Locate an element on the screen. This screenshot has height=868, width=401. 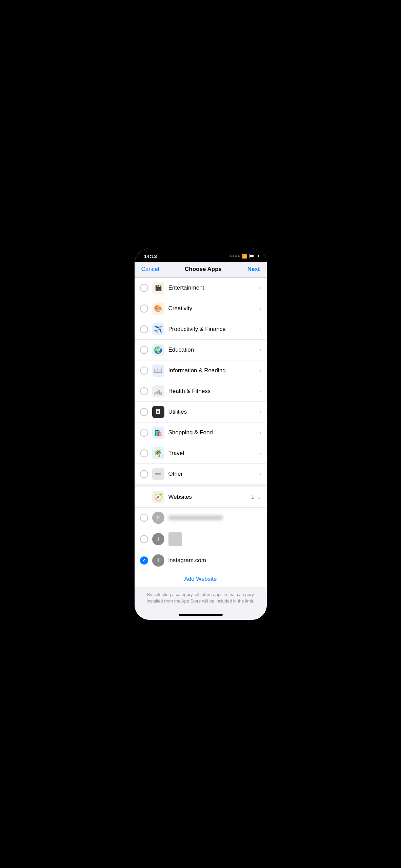
instagram-avatar: I is located at coordinates (158, 560).